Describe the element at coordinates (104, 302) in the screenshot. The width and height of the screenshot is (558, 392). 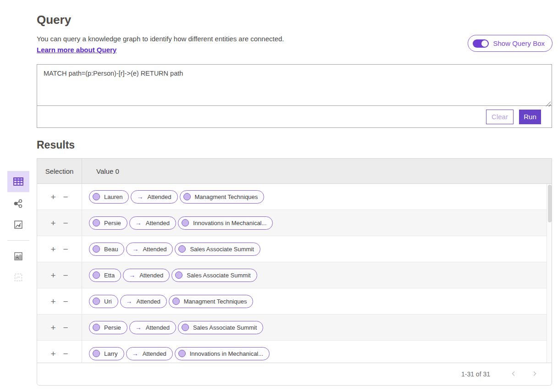
I see `entity-pill: Uri` at that location.